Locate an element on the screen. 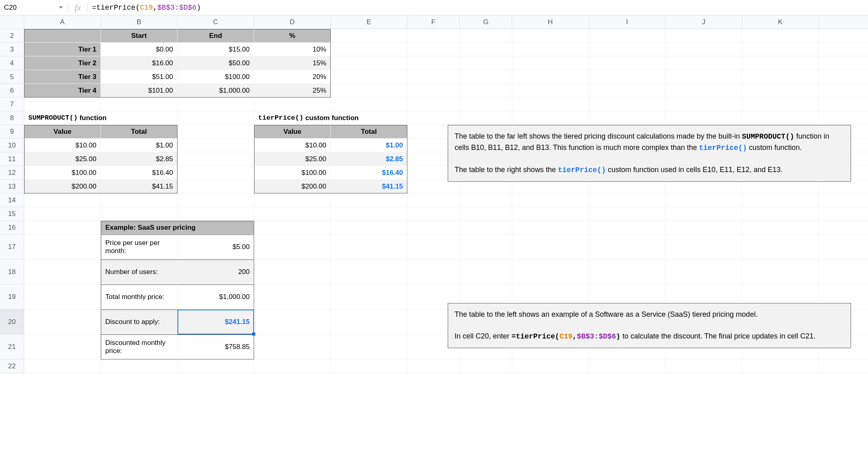 This screenshot has height=461, width=868. row-header: 14 is located at coordinates (12, 200).